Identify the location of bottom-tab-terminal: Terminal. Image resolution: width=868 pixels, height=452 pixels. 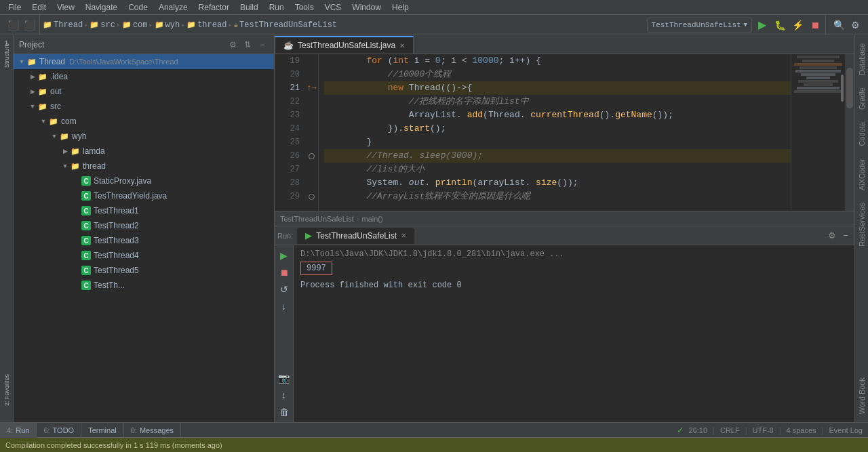
(103, 430).